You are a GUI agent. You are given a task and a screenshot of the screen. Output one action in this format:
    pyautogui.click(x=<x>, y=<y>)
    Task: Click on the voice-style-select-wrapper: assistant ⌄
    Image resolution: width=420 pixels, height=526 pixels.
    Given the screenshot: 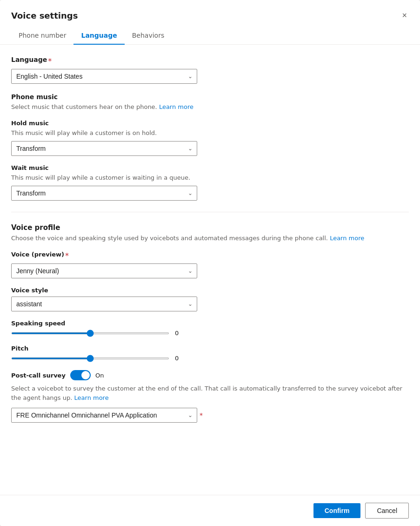 What is the action you would take?
    pyautogui.click(x=104, y=304)
    